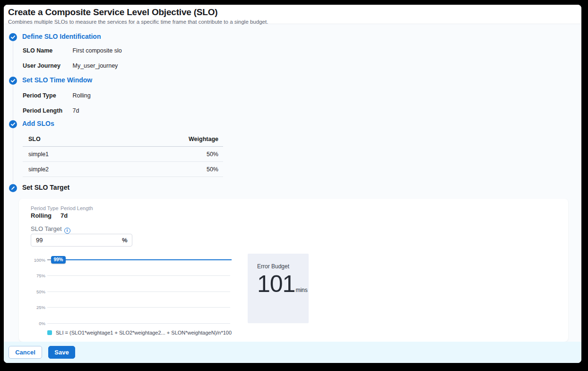  I want to click on period-type-value: Rolling, so click(81, 96).